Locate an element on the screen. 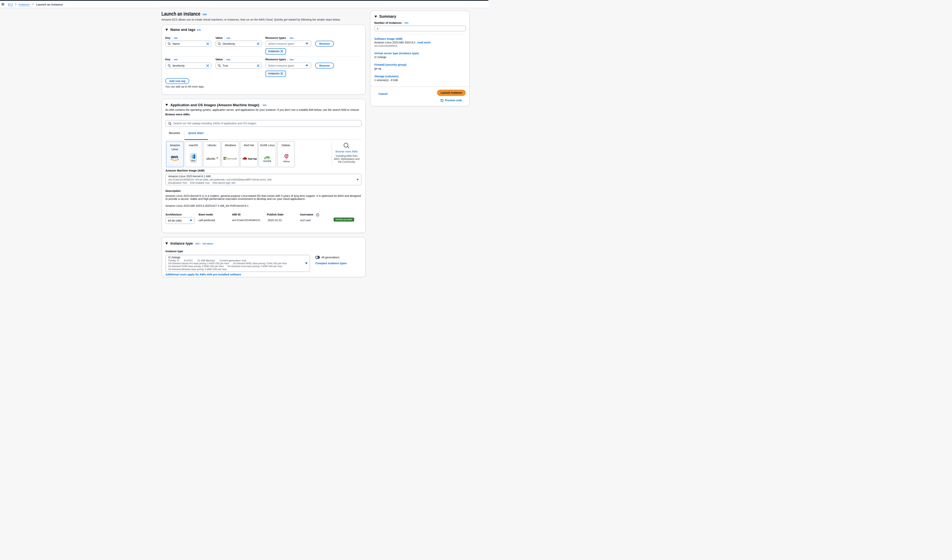  svg-text: SUSE is located at coordinates (267, 161).